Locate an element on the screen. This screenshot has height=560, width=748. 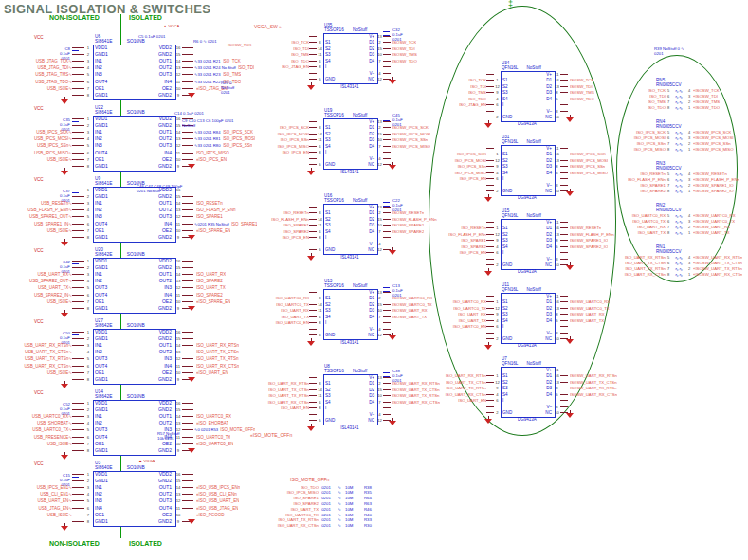
pin-name: IN2 is located at coordinates (114, 280).